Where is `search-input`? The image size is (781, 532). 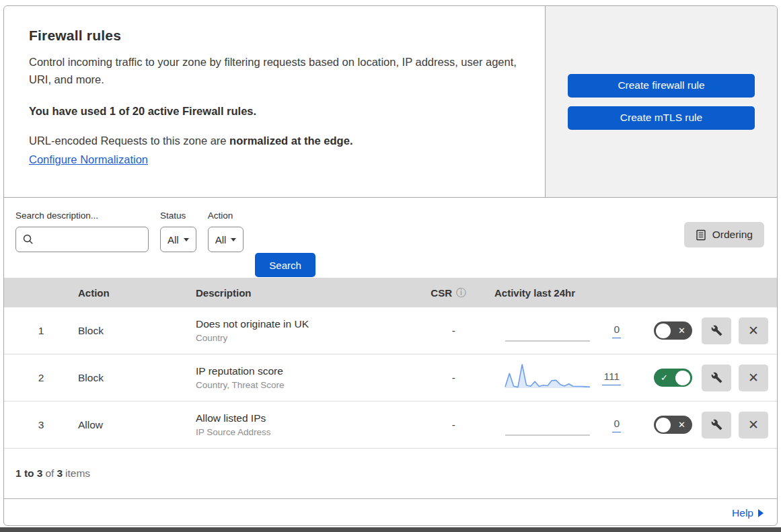 search-input is located at coordinates (90, 239).